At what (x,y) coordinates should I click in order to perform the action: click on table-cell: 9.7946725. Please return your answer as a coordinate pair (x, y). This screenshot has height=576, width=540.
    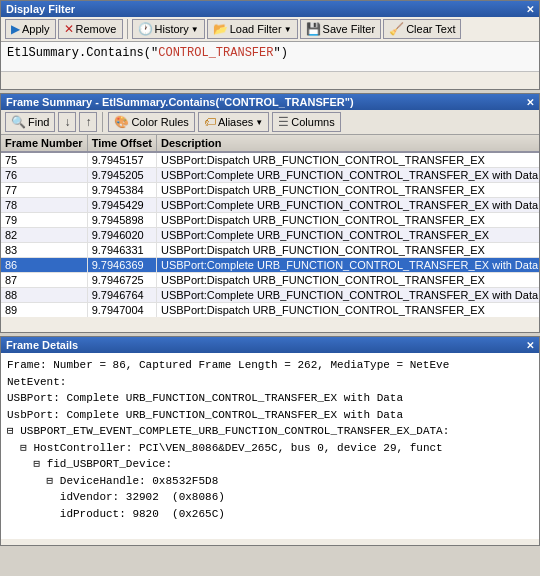
    Looking at the image, I should click on (122, 280).